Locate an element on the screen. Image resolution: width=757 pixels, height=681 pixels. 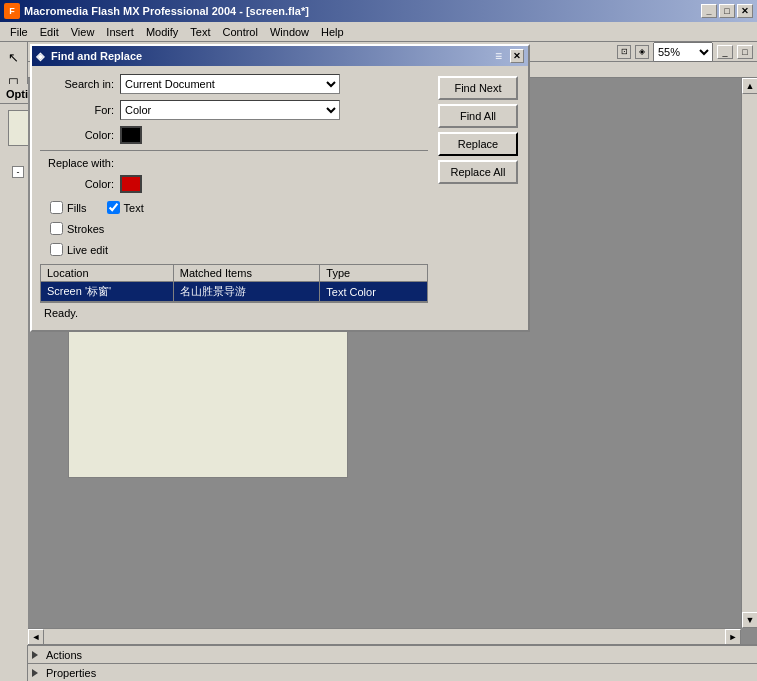
find-next-button: Find Next is located at coordinates (478, 88).